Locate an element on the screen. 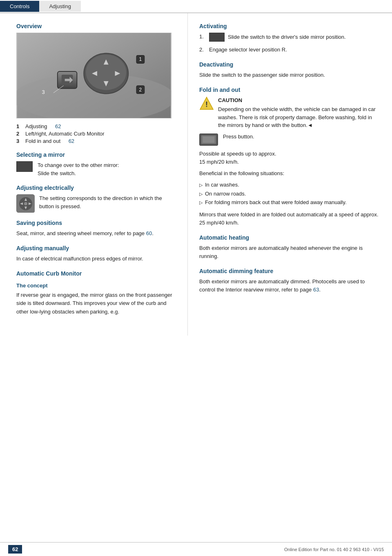 This screenshot has height=556, width=392. bullet-1: In car washes. is located at coordinates (290, 185).